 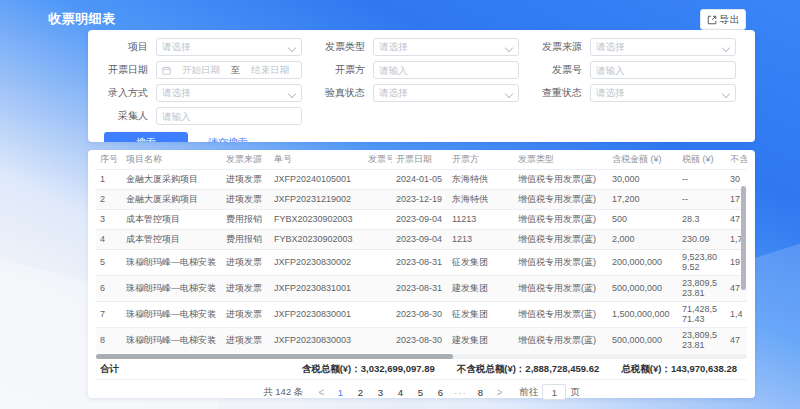 What do you see at coordinates (702, 219) in the screenshot?
I see `cell-tax: 28.3` at bounding box center [702, 219].